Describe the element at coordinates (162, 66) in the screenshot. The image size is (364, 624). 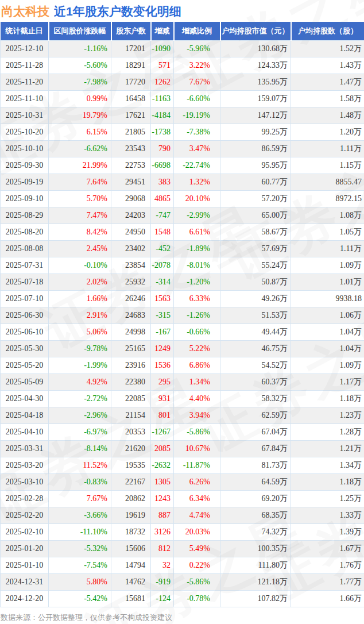
I see `cell-change: 571` at that location.